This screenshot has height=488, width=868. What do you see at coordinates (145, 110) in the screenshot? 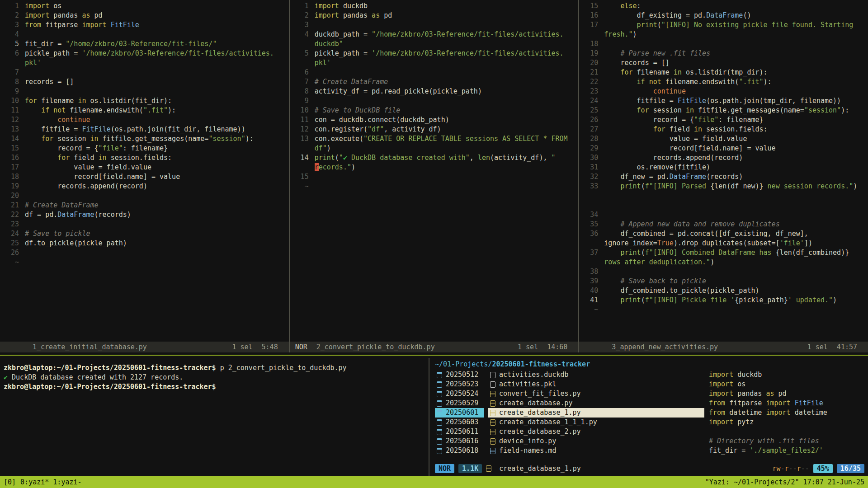
I see `code-line: 11 if not filename.endswith(".fit"):` at bounding box center [145, 110].